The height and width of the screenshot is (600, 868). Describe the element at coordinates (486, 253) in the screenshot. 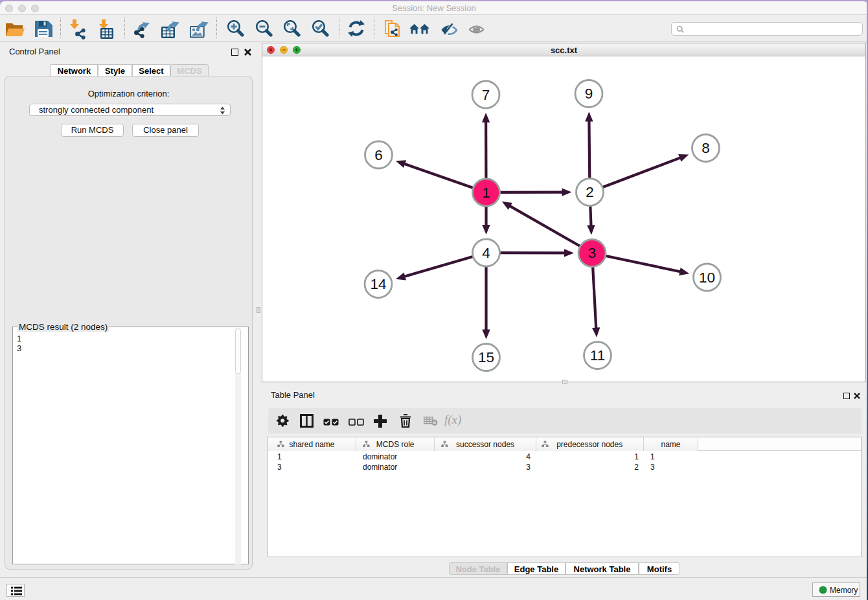

I see `svg-text: 4` at that location.